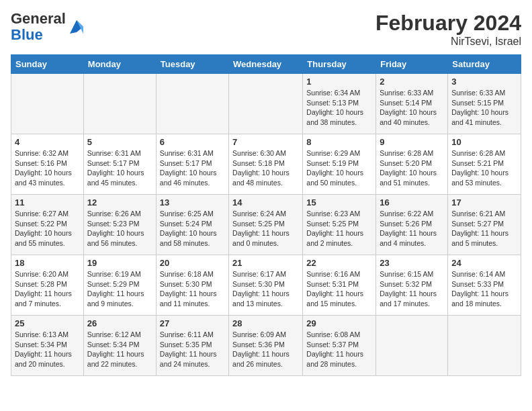 The width and height of the screenshot is (532, 411). What do you see at coordinates (340, 225) in the screenshot?
I see `calendar-cell: 15Sunrise: 6:23 AMSunset: 5:25 PMDayligh…` at bounding box center [340, 225].